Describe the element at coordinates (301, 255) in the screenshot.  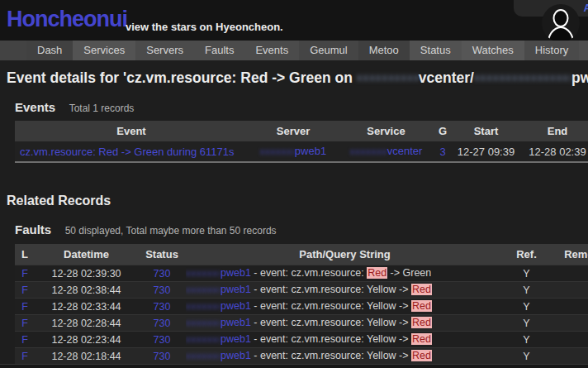
I see `faults-table-header: L Datetime Status Path/Query String Ref.…` at that location.